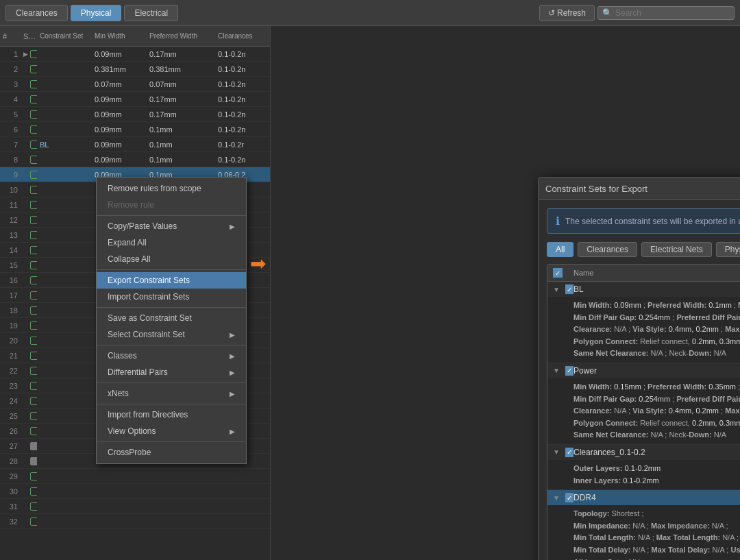 The width and height of the screenshot is (740, 560). I want to click on table-row: 6 BL0 0.09mm 0.1mm 0.1-0.2n, so click(135, 130).